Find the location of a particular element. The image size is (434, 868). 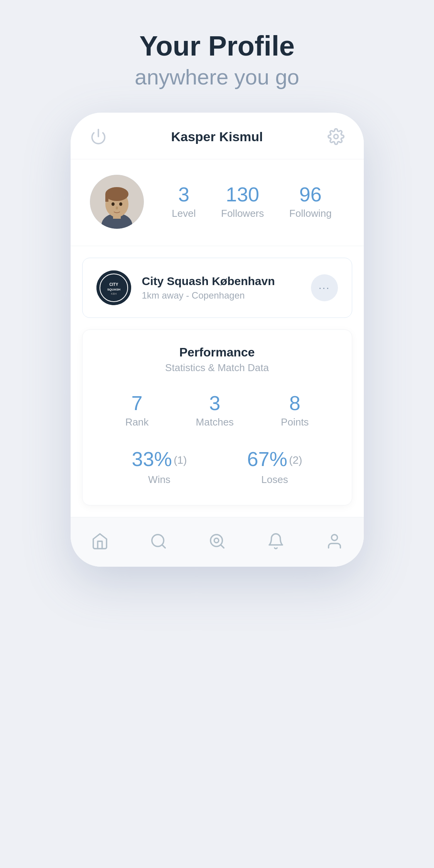

more-dots-icon: ··· is located at coordinates (324, 288).